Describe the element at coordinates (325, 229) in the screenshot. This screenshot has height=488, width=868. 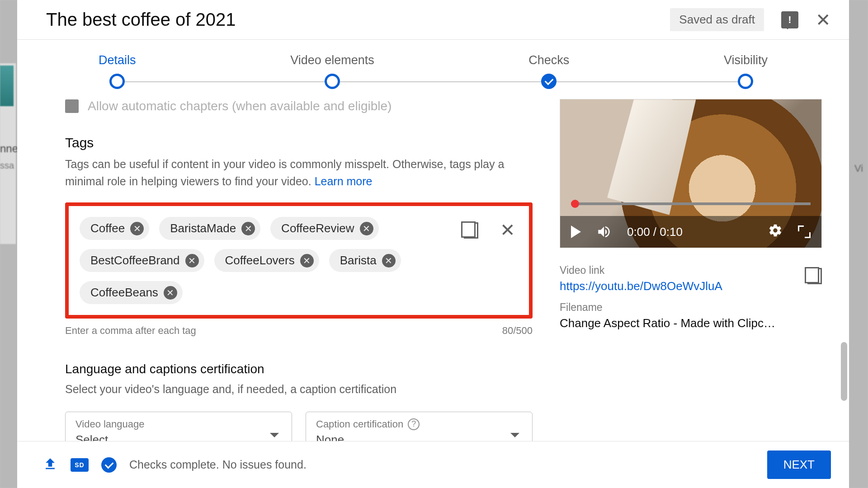
I see `tag-chip: CoffeeReview✕` at that location.